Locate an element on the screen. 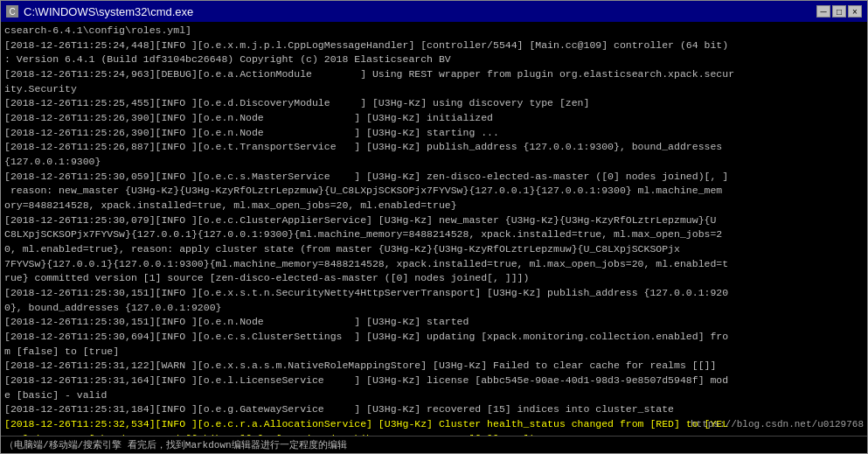  console-line: rue} committed version [1] source [zen-d… is located at coordinates (434, 278).